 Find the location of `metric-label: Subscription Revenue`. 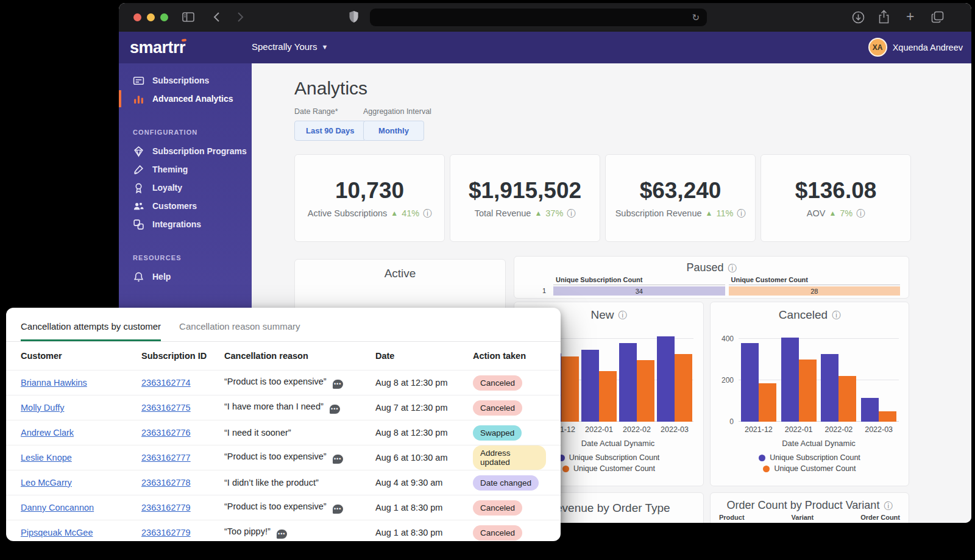

metric-label: Subscription Revenue is located at coordinates (659, 213).